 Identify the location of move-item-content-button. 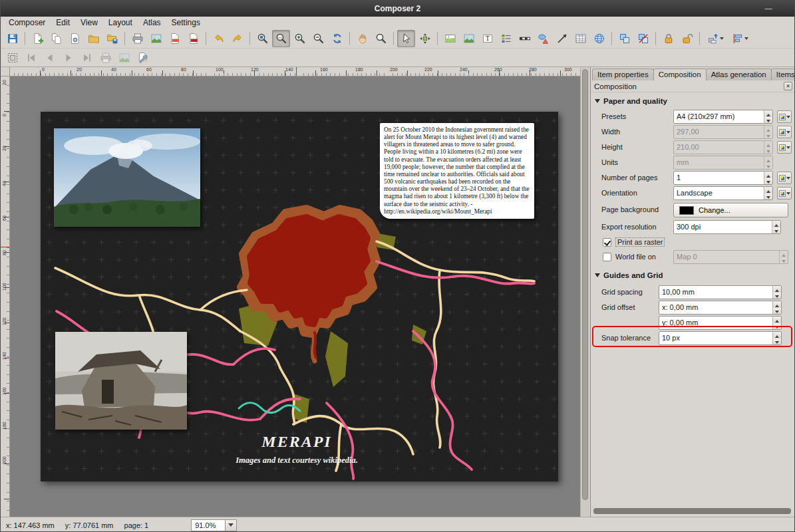
(424, 39).